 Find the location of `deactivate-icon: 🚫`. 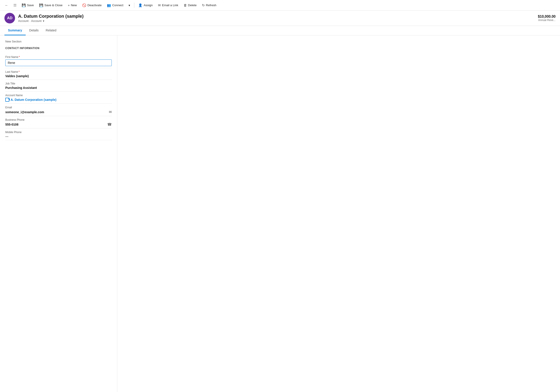

deactivate-icon: 🚫 is located at coordinates (84, 5).